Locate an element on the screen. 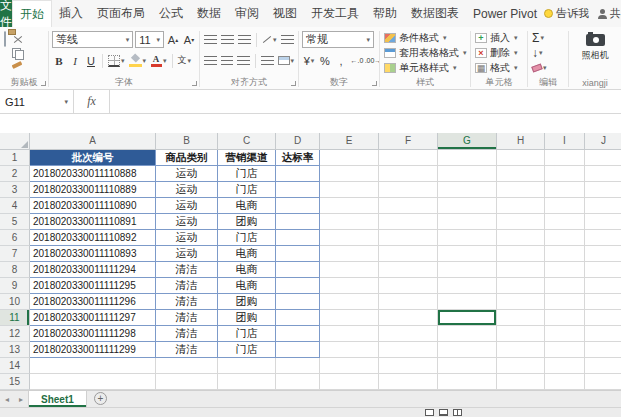  cell-E1 is located at coordinates (350, 158).